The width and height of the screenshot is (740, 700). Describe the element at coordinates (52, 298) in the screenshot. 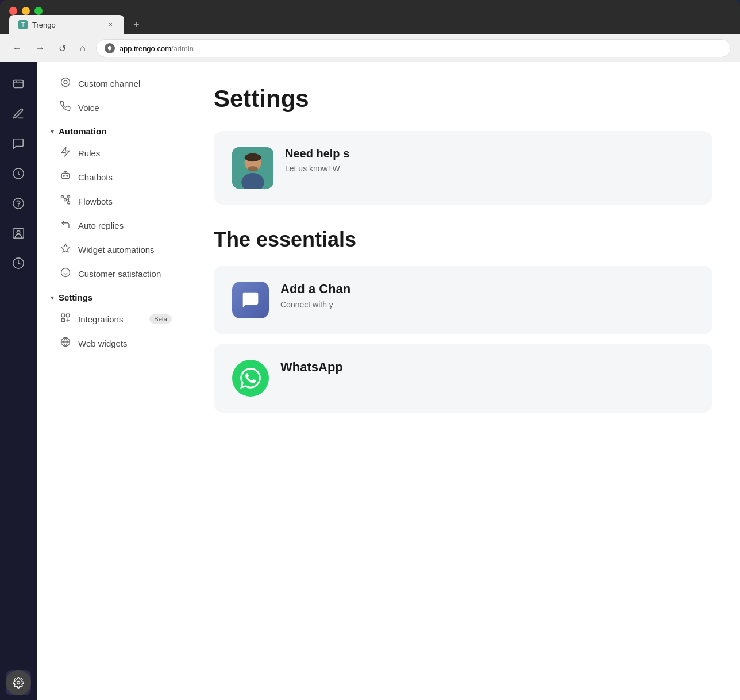

I see `settings-chevron: ▾` at that location.